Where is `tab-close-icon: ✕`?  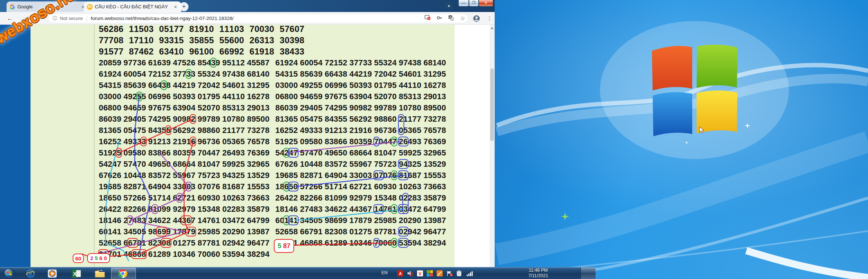 tab-close-icon: ✕ is located at coordinates (175, 7).